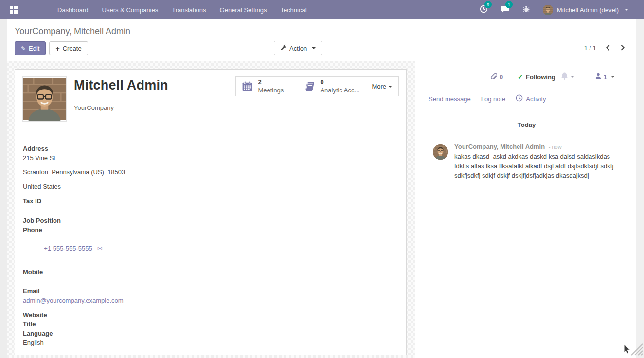 This screenshot has width=644, height=358. Describe the element at coordinates (567, 77) in the screenshot. I see `subscription-bell-button` at that location.